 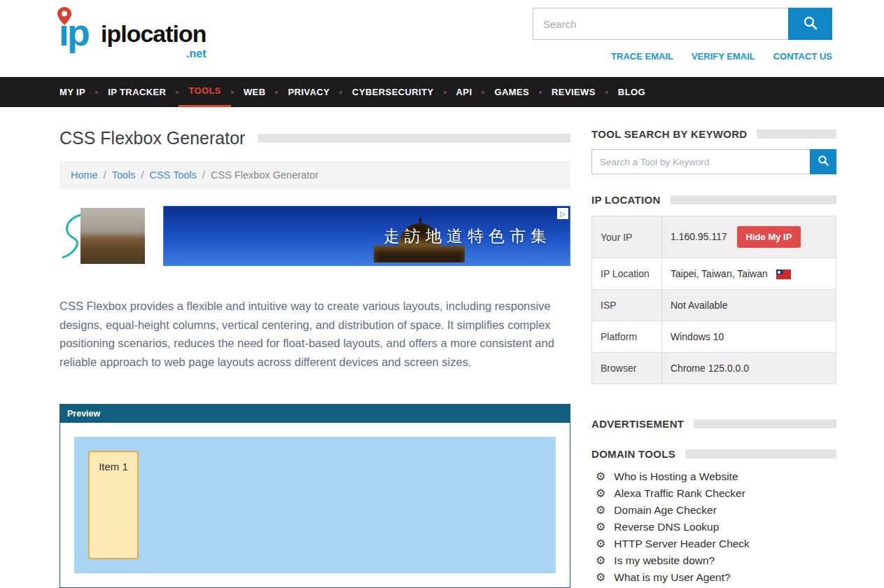 What do you see at coordinates (823, 162) in the screenshot?
I see `tool-search-button` at bounding box center [823, 162].